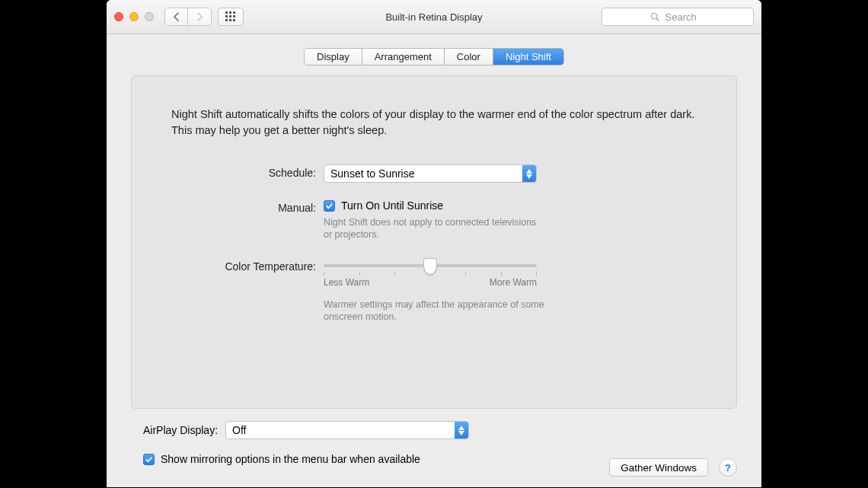 This screenshot has height=488, width=868. I want to click on chevron-right-icon, so click(199, 17).